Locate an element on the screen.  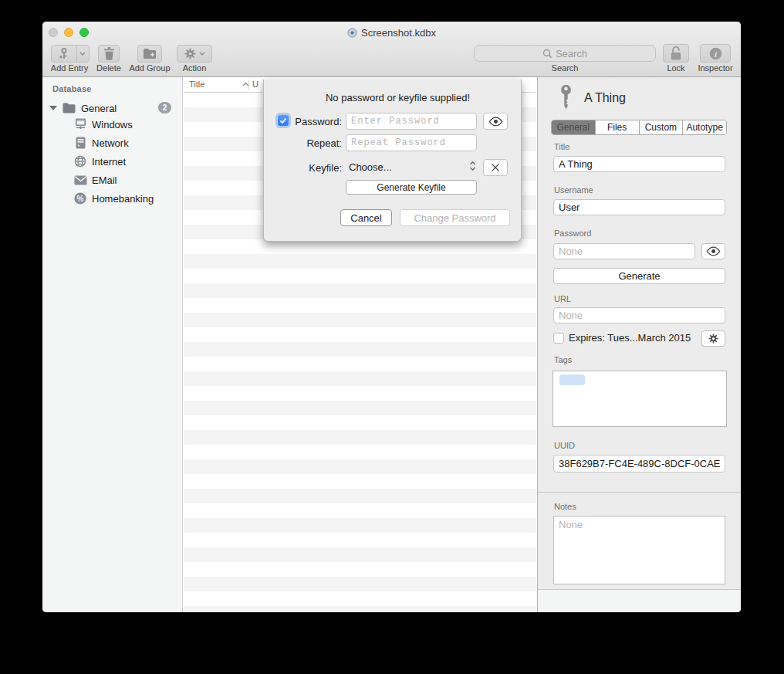
title-field-label: Title is located at coordinates (562, 147).